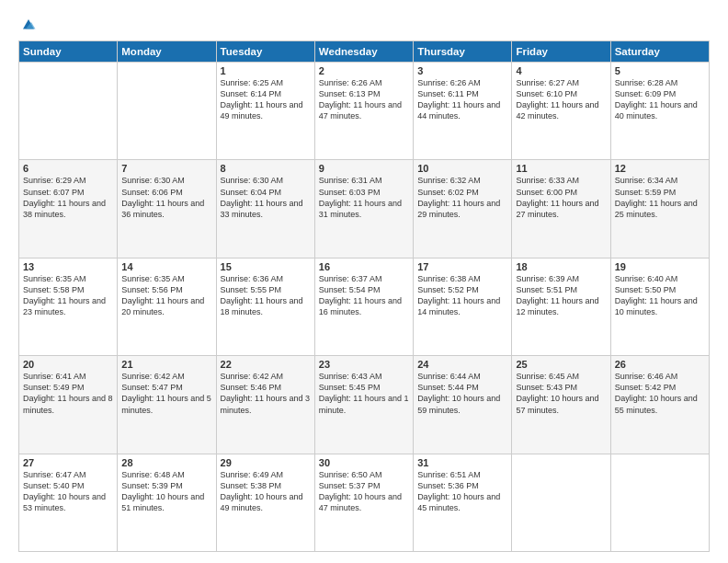  I want to click on day-info: Sunrise: 6:35 AM Sunset: 5:56 PM Dayligh…, so click(166, 296).